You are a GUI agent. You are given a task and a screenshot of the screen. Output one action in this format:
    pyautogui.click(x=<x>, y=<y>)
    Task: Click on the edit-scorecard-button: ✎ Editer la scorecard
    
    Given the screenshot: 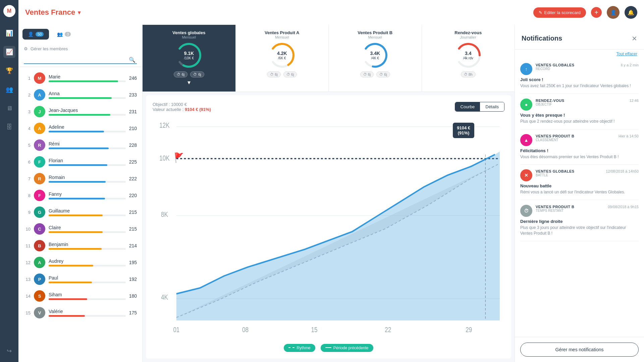 What is the action you would take?
    pyautogui.click(x=559, y=13)
    